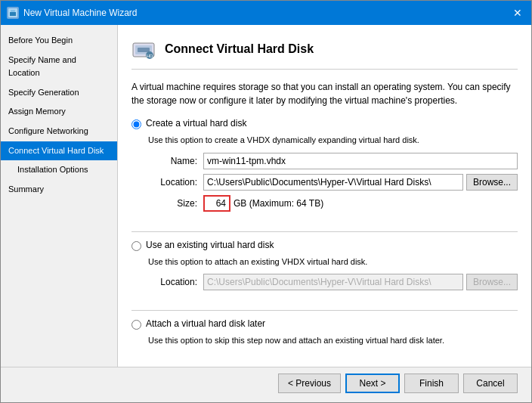 The width and height of the screenshot is (532, 403). I want to click on size-row: Size: GB (Maximum: 64 TB), so click(332, 203).